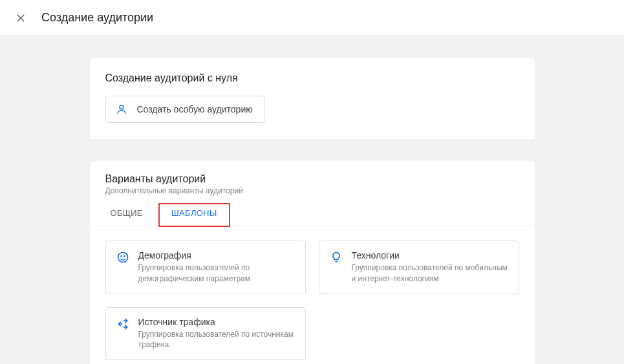 Image resolution: width=624 pixels, height=364 pixels. What do you see at coordinates (217, 340) in the screenshot?
I see `template-traffic-desc: Группировка пользователей по источникам …` at bounding box center [217, 340].